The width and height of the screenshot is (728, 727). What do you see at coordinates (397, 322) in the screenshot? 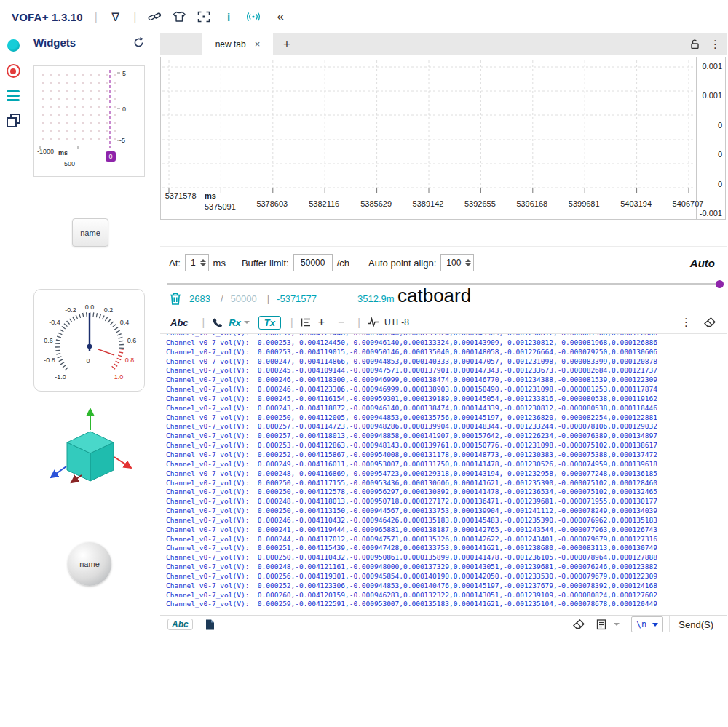
I see `encoding-label: UTF-8` at bounding box center [397, 322].